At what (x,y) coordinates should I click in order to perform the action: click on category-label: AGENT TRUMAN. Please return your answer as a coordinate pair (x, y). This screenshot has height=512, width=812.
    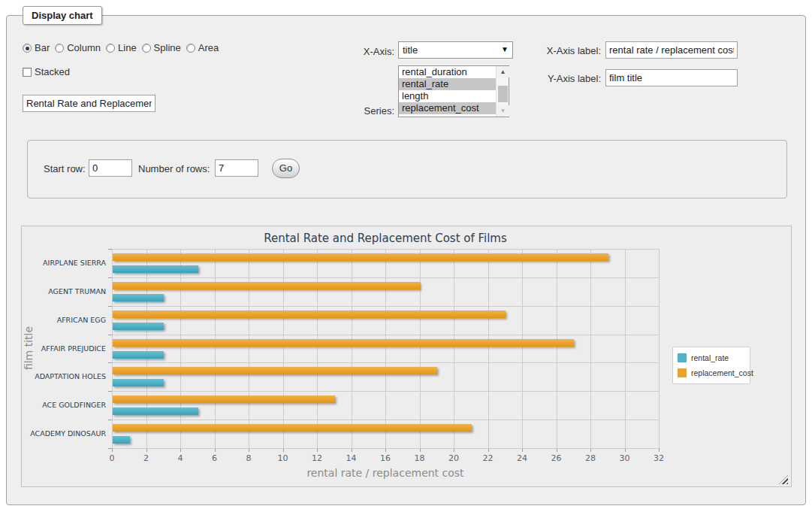
    Looking at the image, I should click on (64, 292).